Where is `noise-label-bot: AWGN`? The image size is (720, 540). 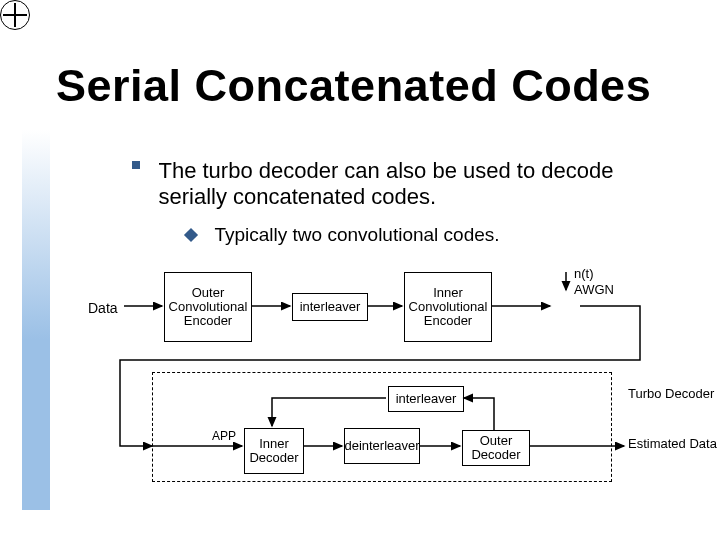 noise-label-bot: AWGN is located at coordinates (594, 290).